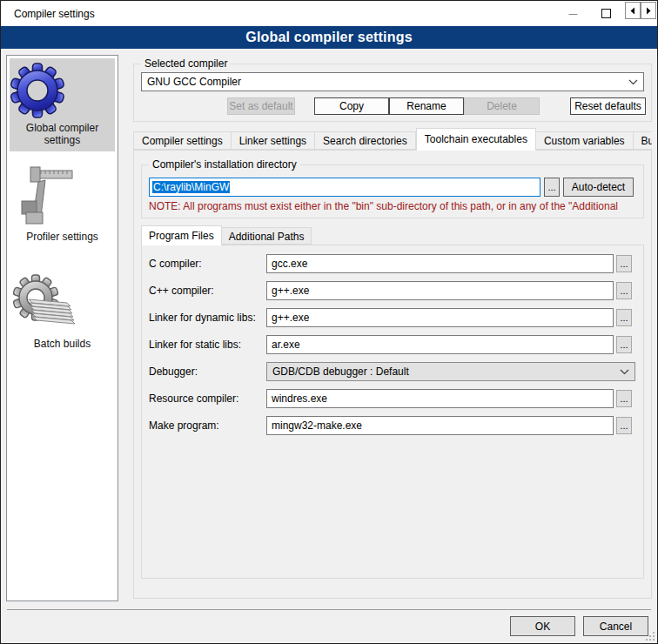  Describe the element at coordinates (207, 426) in the screenshot. I see `make-program-label: Make program:` at that location.